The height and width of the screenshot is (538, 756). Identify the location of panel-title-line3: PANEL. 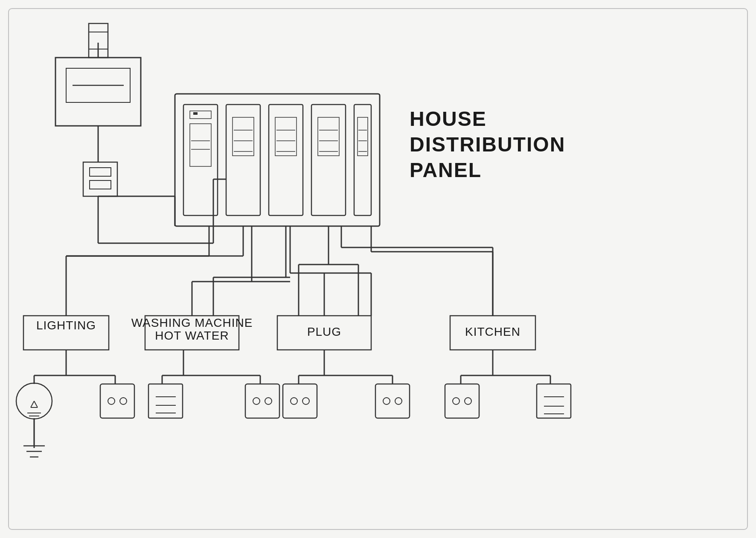
(445, 170).